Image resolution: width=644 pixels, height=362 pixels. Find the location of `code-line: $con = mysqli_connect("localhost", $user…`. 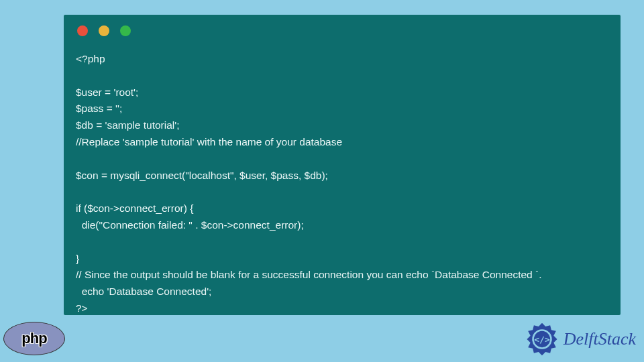

code-line: $con = mysqli_connect("localhost", $user… is located at coordinates (202, 176).